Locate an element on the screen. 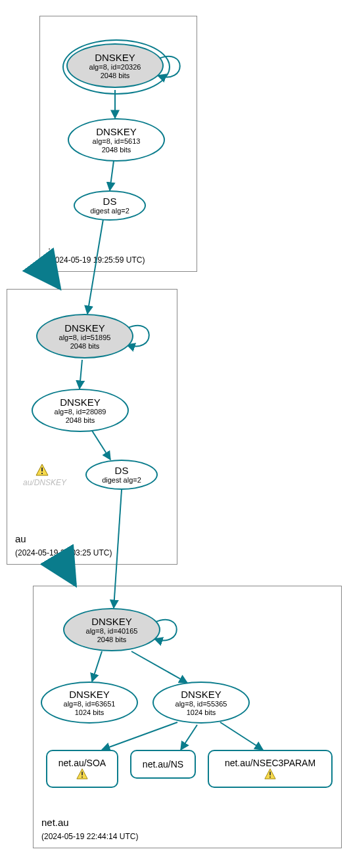  zone-au-timestamp: (2024-05-19 20:03:25 UTC) is located at coordinates (63, 553).